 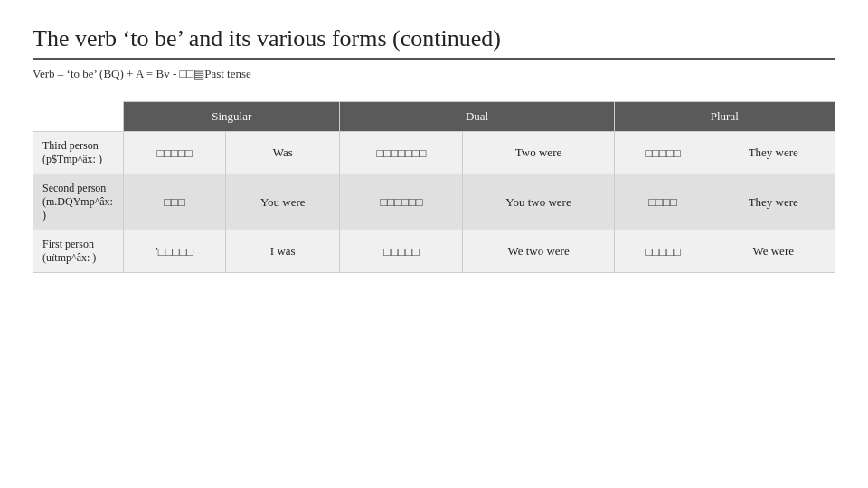 What do you see at coordinates (401, 154) in the screenshot?
I see `cell-r0-c3: □□□□□□□` at bounding box center [401, 154].